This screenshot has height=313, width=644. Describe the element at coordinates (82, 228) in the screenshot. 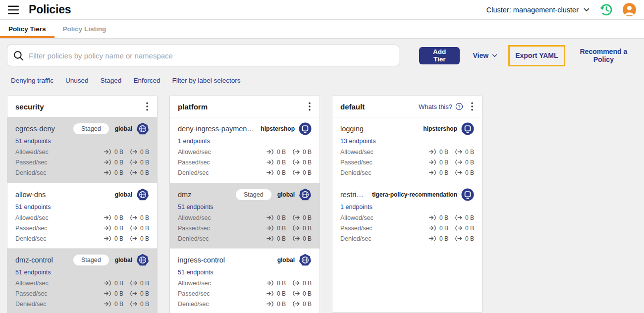

I see `policy-stats: Allowed/sec 0 B 0 B Passed/sec 0 B 0 B D…` at that location.